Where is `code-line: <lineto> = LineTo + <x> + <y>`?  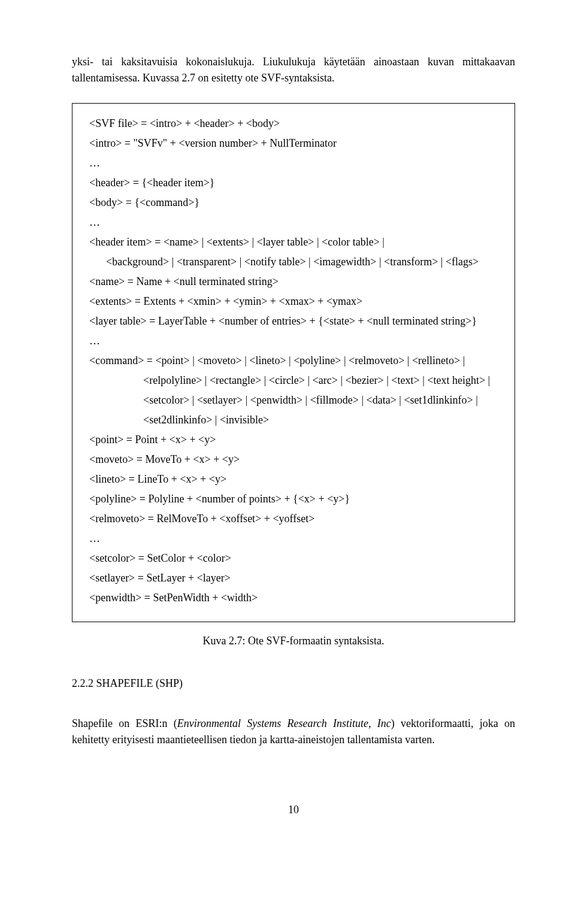 code-line: <lineto> = LineTo + <x> + <y> is located at coordinates (293, 479).